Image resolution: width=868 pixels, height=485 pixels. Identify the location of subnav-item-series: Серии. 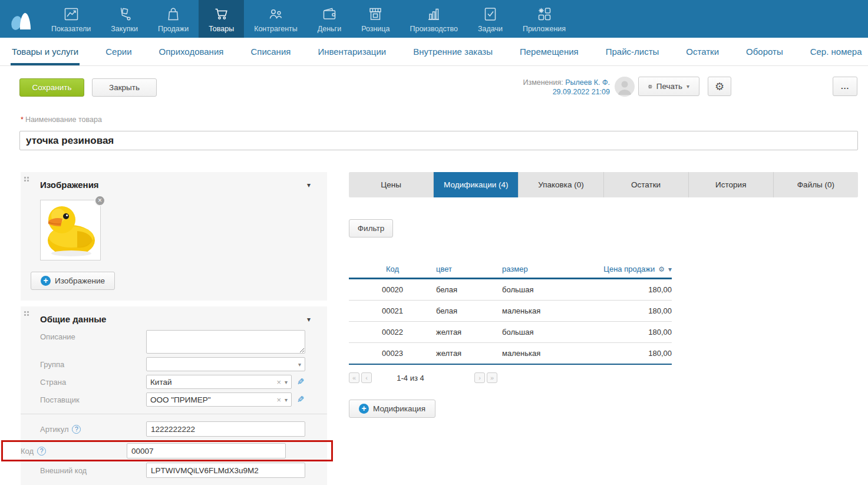
(118, 52).